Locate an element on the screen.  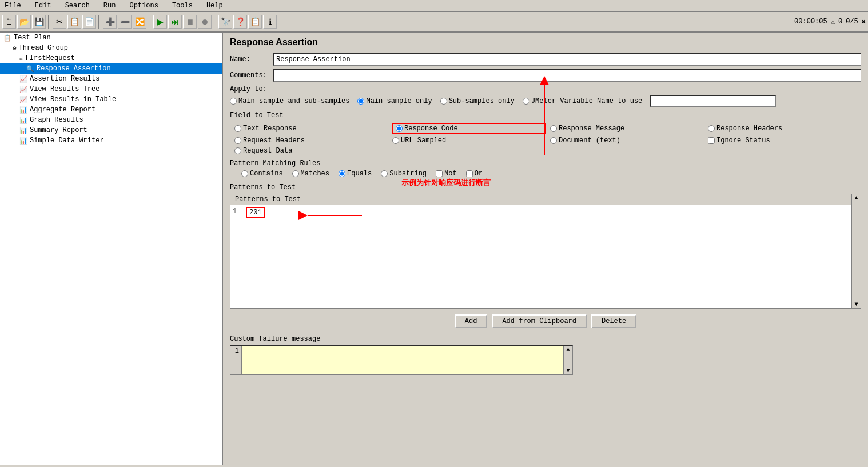
toolbar-status: 00:00:05 ⚠ 0 0/5 ✖ is located at coordinates (830, 22).